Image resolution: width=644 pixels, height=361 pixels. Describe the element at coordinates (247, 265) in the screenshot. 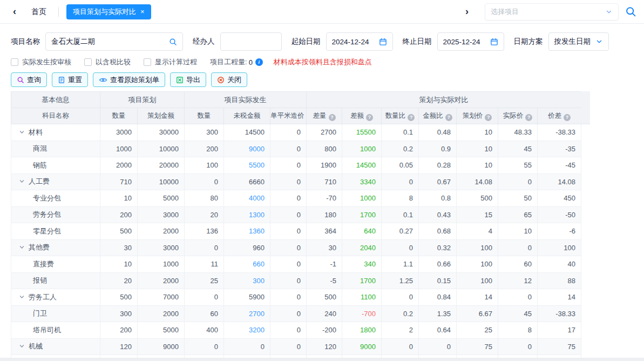

I see `untaxed-amount-link: 660` at that location.